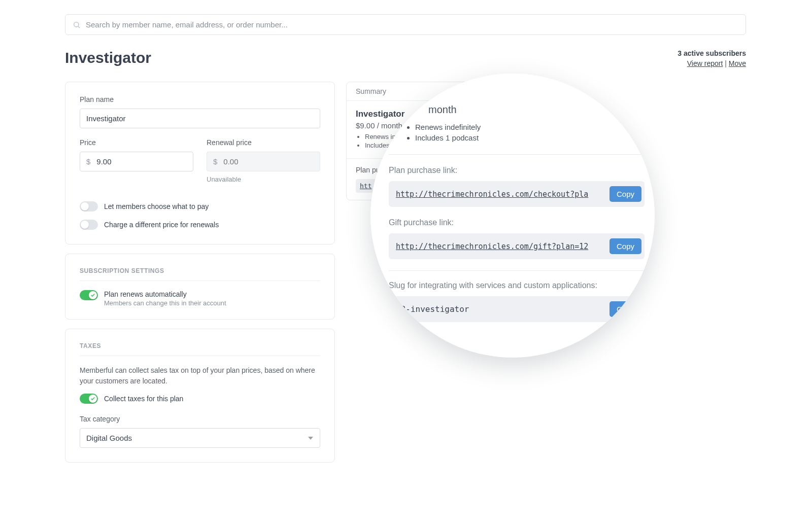  I want to click on renewal-price-input: $, so click(263, 161).